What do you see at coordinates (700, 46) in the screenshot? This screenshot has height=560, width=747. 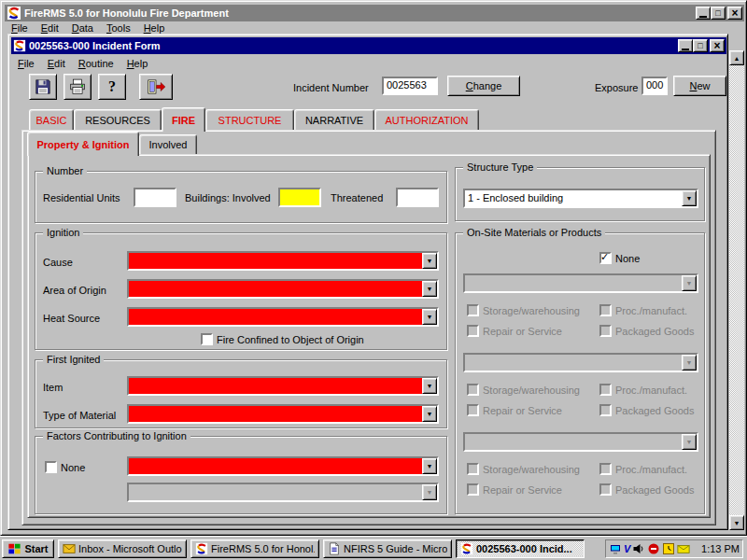 I see `form-maximize-button: □` at bounding box center [700, 46].